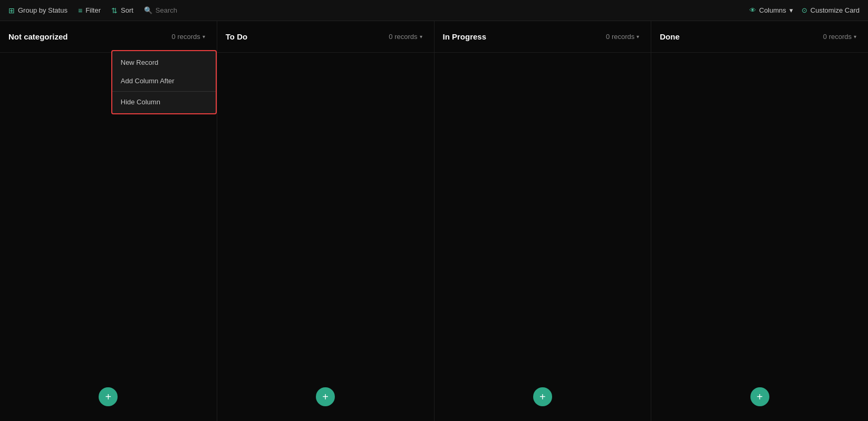  I want to click on dropdown-menu-not-categorized: New Record Add Column After Hide Column, so click(164, 82).